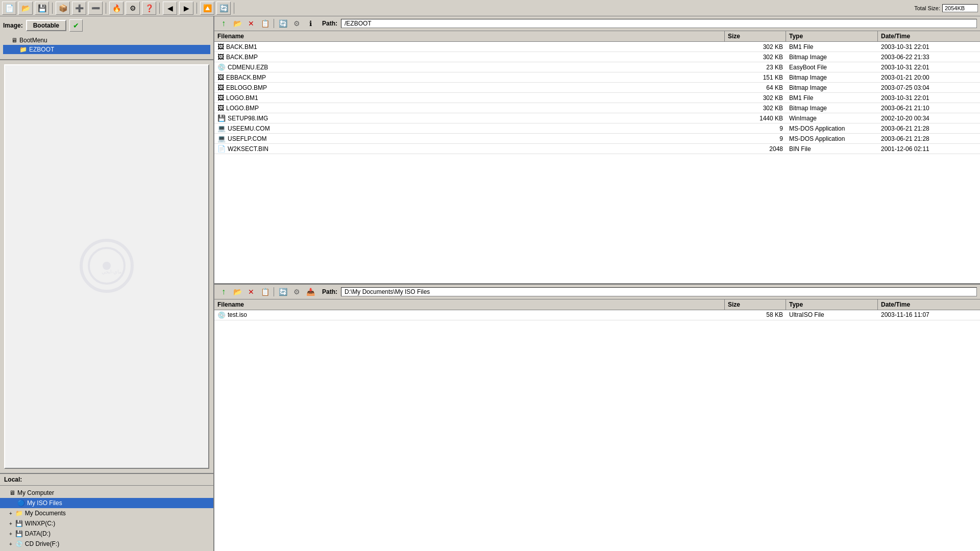 Image resolution: width=980 pixels, height=551 pixels. Describe the element at coordinates (149, 8) in the screenshot. I see `toolbar-btn-help: ❓` at that location.